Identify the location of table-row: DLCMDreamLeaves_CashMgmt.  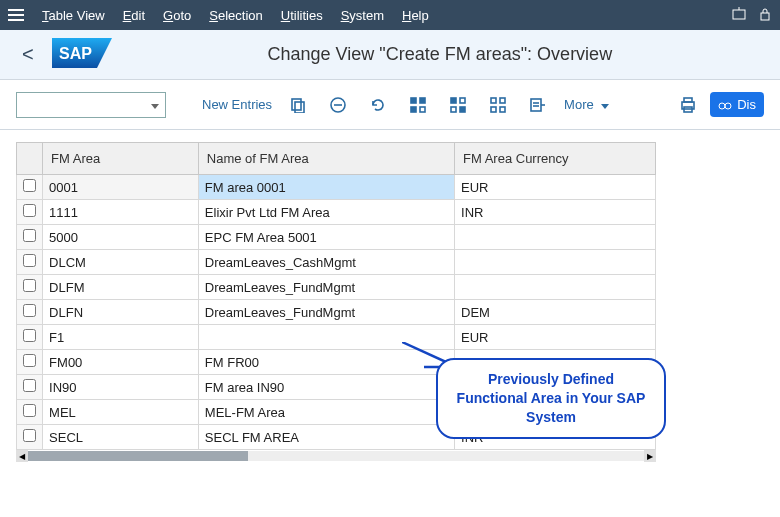
(336, 262).